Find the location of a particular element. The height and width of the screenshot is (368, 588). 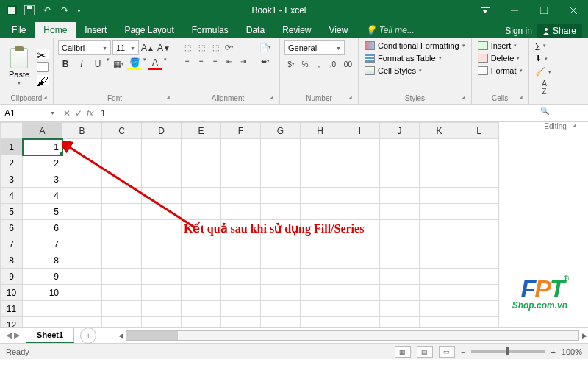

delete-cells-button: Delete ▾ is located at coordinates (500, 58).